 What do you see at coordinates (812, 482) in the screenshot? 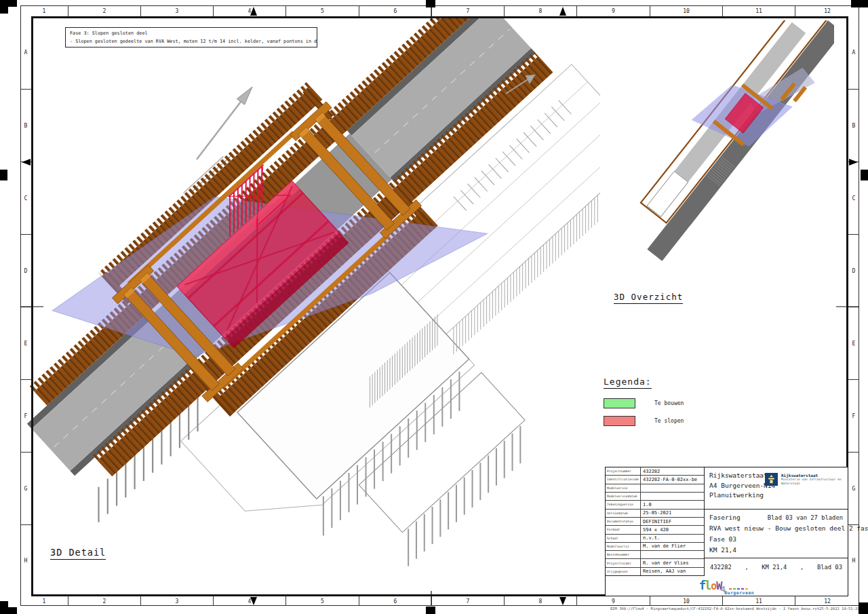
I see `rws-logo-ministry: Ministerie van Infrastructuur en Waterst…` at bounding box center [812, 482].